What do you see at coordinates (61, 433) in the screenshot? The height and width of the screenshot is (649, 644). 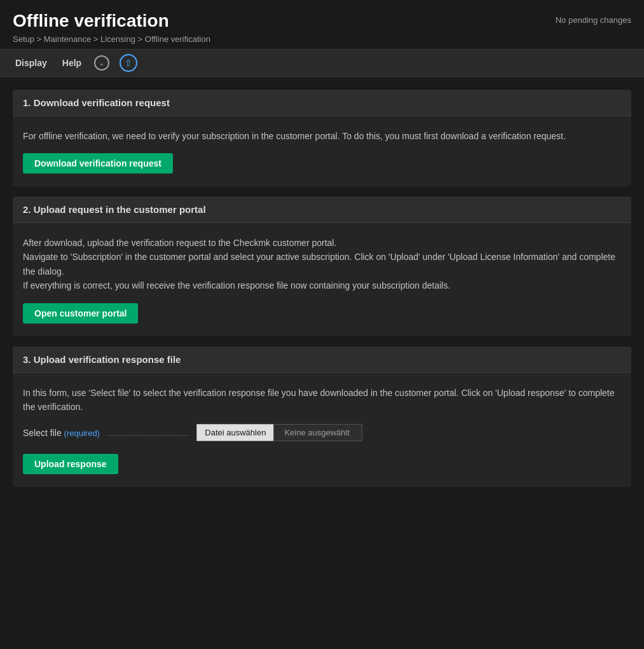 I see `file-label: Select file (required)` at bounding box center [61, 433].